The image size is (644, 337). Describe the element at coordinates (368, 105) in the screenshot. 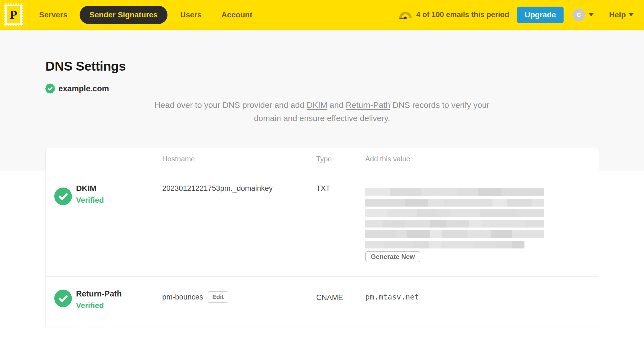

I see `return-path-link: Return-Path` at that location.